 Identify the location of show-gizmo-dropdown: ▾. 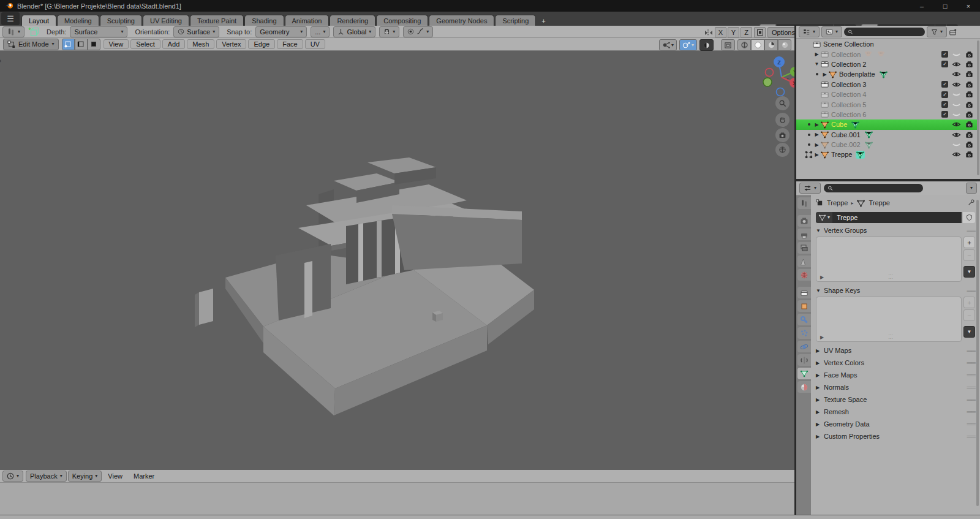
(668, 45).